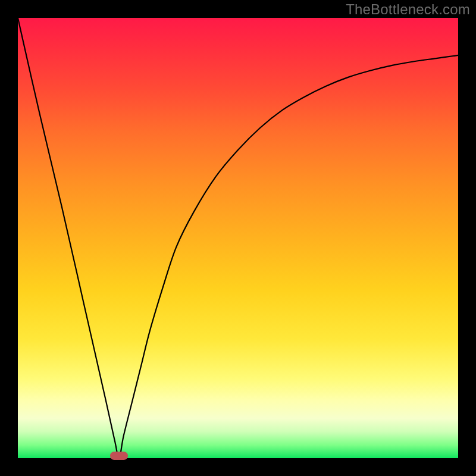  Describe the element at coordinates (119, 456) in the screenshot. I see `minimum-marker` at that location.